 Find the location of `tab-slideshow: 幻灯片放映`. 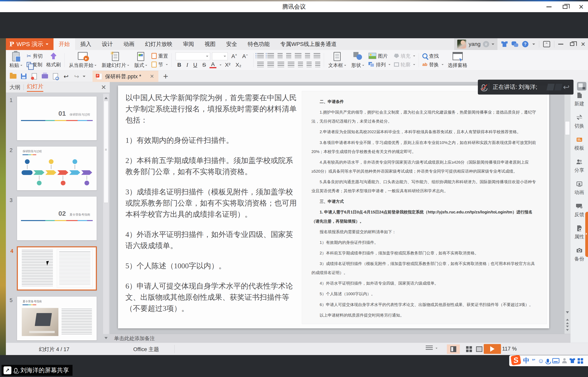

tab-slideshow: 幻灯片放映 is located at coordinates (159, 44).